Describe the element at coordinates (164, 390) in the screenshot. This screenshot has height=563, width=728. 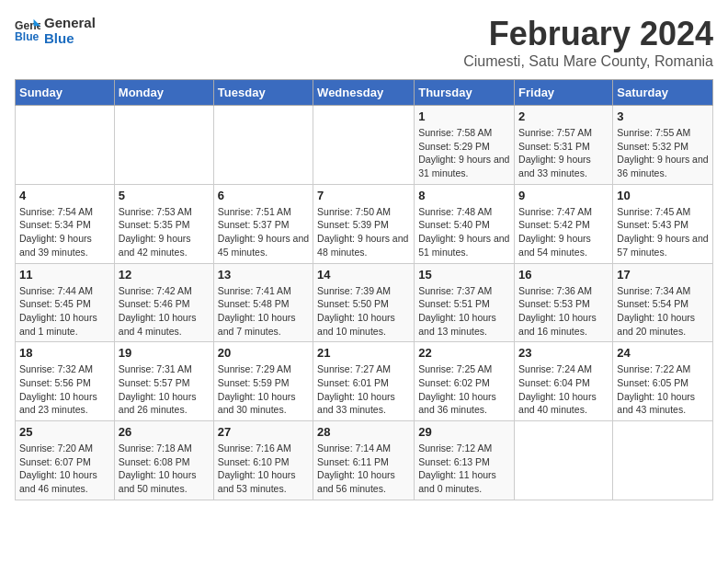
I see `day-info: Sunrise: 7:31 AMSunset: 5:57 PMDaylight:…` at that location.